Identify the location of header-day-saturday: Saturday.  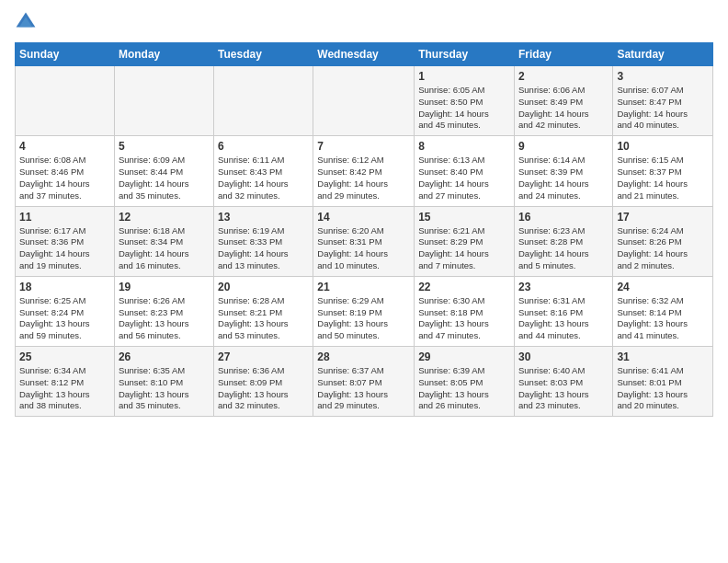
(664, 55).